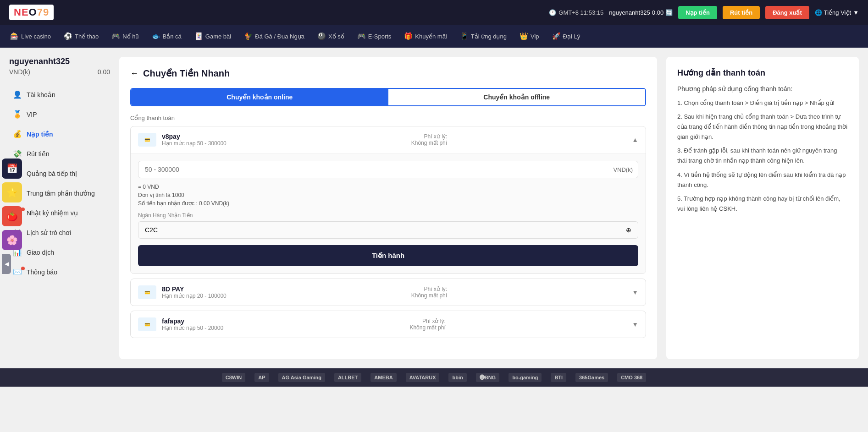 This screenshot has height=432, width=868. Describe the element at coordinates (388, 170) in the screenshot. I see `amount-input` at that location.